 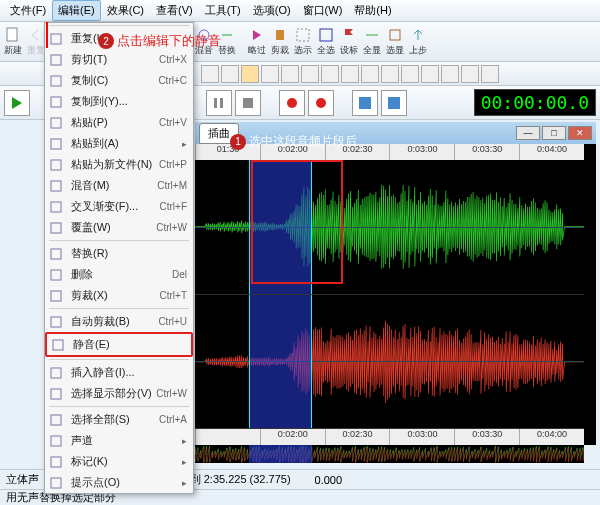 What do you see at coordinates (28, 10) in the screenshot?
I see `menu-file: 文件(F)` at bounding box center [28, 10].